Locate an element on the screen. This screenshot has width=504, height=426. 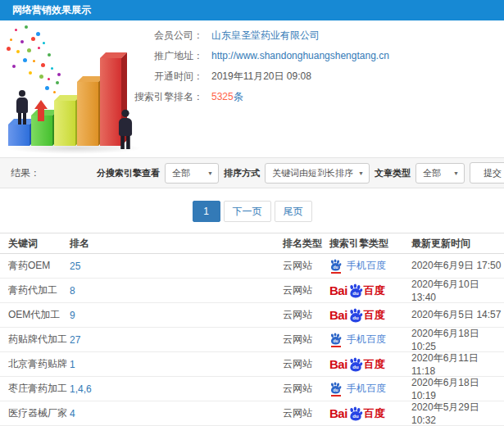
rank-cell: 25 is located at coordinates (176, 266).